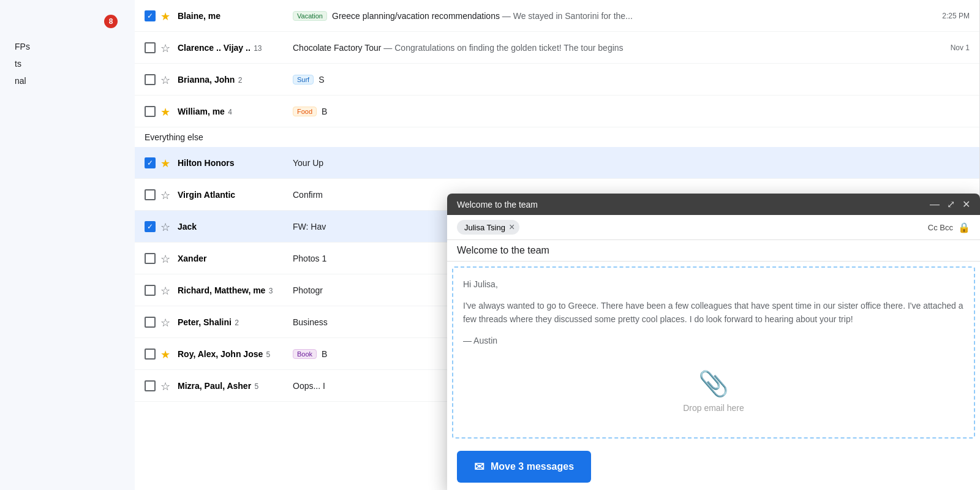 The height and width of the screenshot is (490, 980). What do you see at coordinates (714, 284) in the screenshot?
I see `body-greeting: Hi Julisa,` at bounding box center [714, 284].